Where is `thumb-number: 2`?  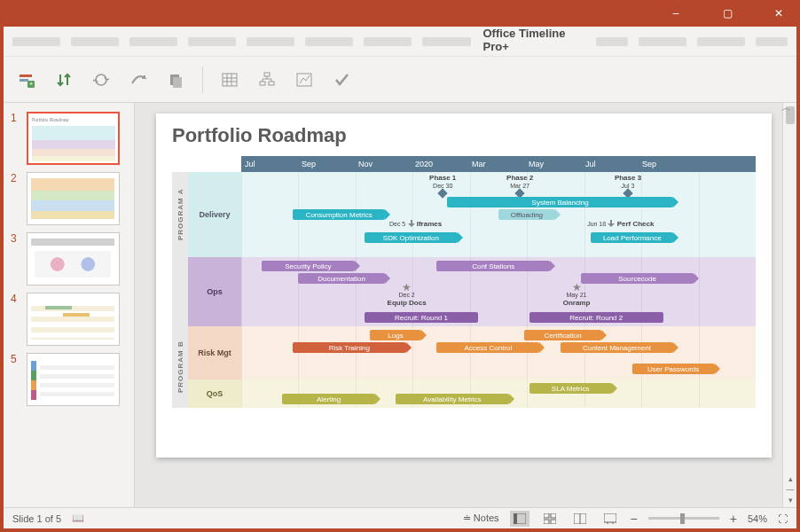
thumb-number: 2 is located at coordinates (16, 178).